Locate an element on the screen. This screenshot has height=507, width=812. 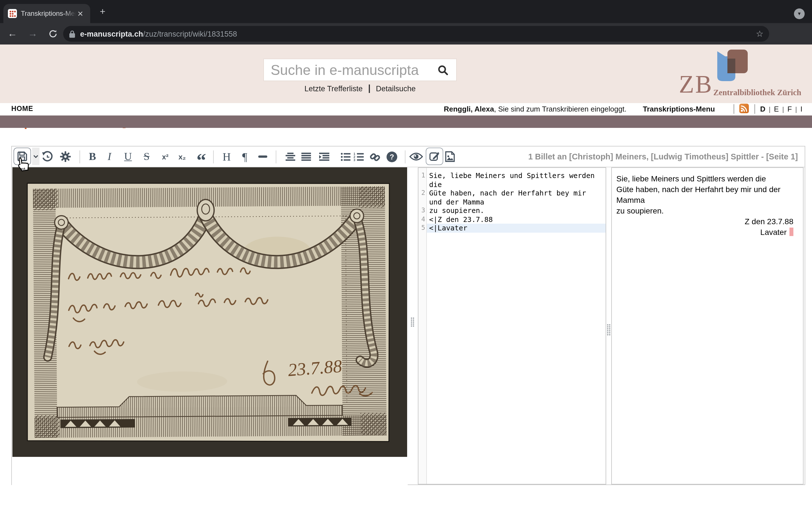
bold-button: B is located at coordinates (93, 157).